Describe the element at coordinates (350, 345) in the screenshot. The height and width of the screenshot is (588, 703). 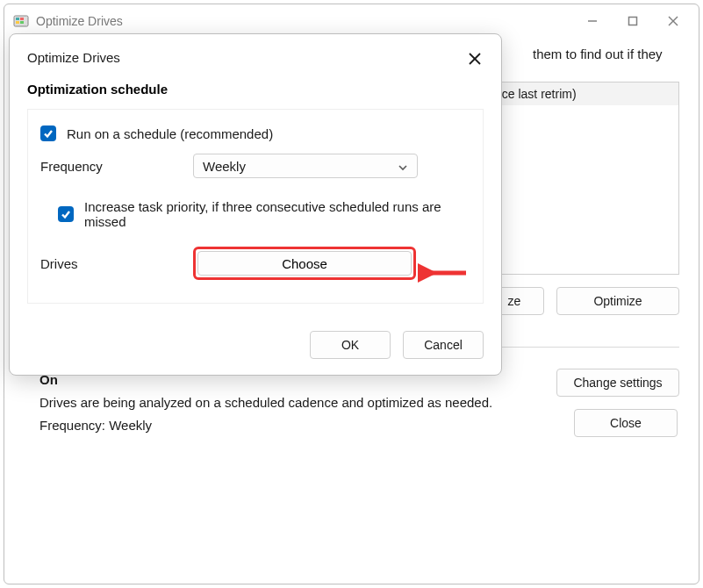
I see `ok-button: OK` at that location.